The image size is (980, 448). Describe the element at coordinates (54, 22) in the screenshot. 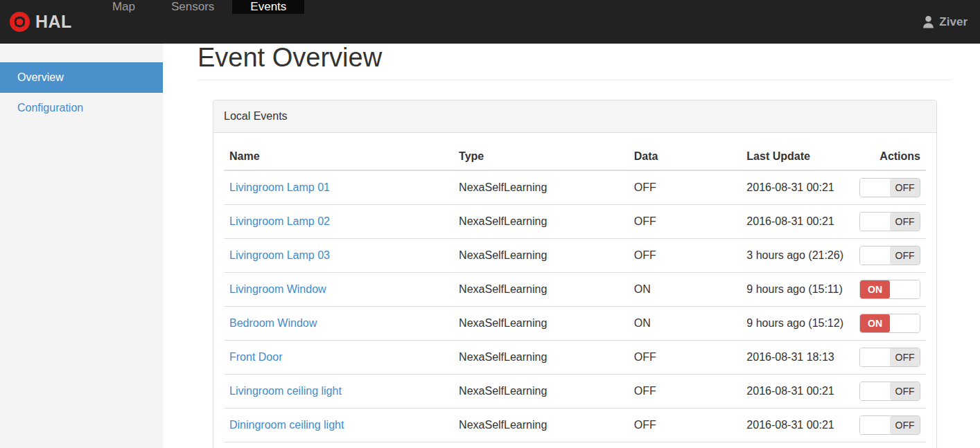

I see `brand-label: HAL` at that location.